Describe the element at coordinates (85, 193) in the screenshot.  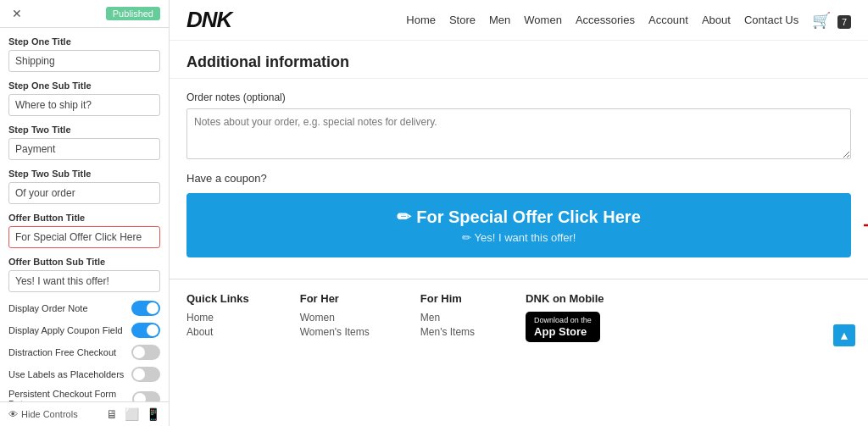
I see `step-two-sub-title-input` at that location.